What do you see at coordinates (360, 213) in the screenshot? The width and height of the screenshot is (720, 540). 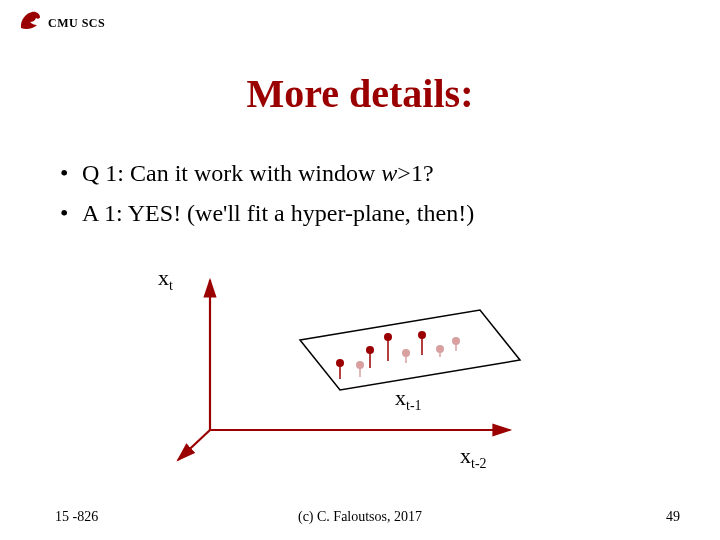 I see `bullet-item: • A 1: YES! (we'll fit a hyper-plane, th…` at bounding box center [360, 213].